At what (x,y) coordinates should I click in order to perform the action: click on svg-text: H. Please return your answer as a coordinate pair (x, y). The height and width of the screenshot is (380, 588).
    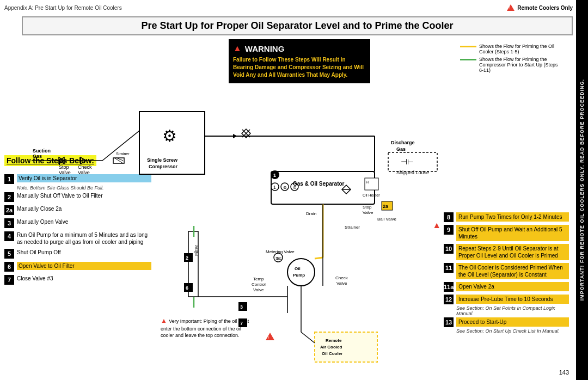
    Looking at the image, I should click on (367, 182).